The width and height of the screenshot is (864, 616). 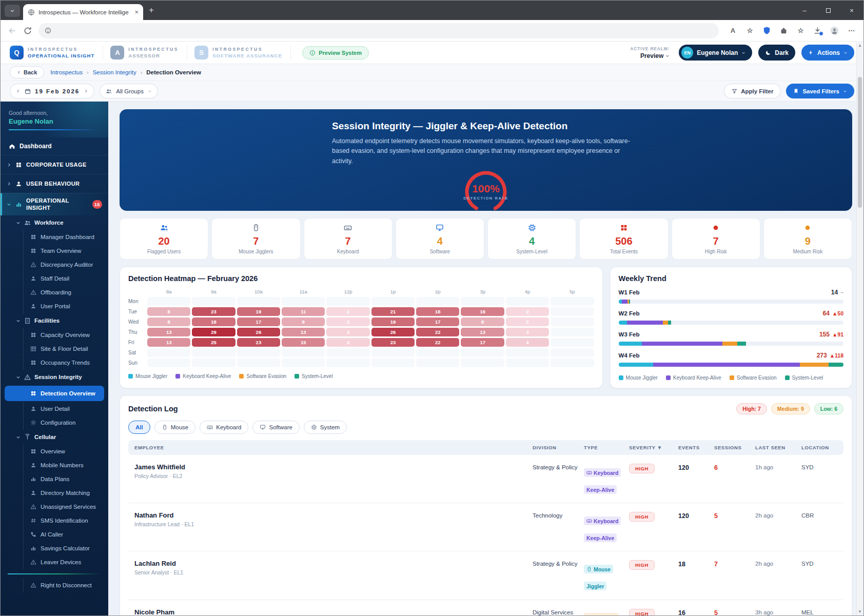 I want to click on sidebar-item-directory-matching: Directory Matching, so click(x=54, y=493).